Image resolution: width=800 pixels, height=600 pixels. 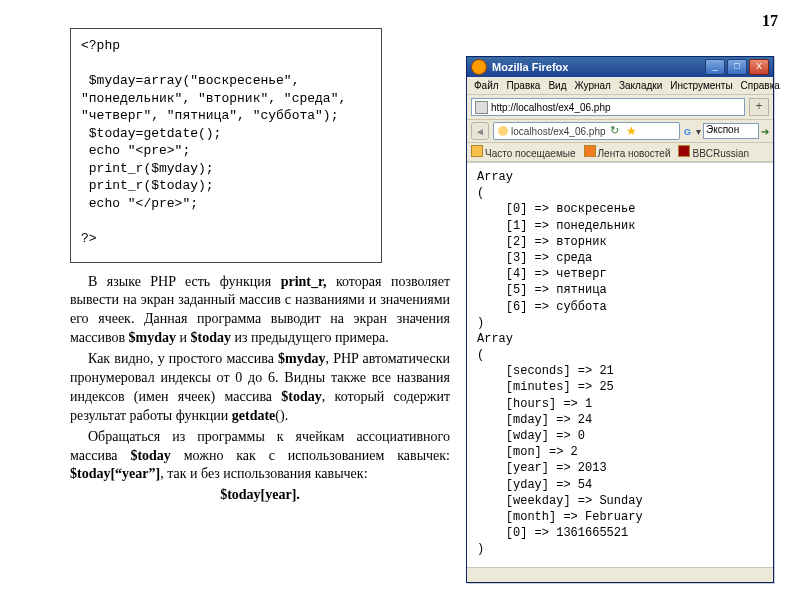 I want to click on t: print_r,, so click(x=304, y=282).